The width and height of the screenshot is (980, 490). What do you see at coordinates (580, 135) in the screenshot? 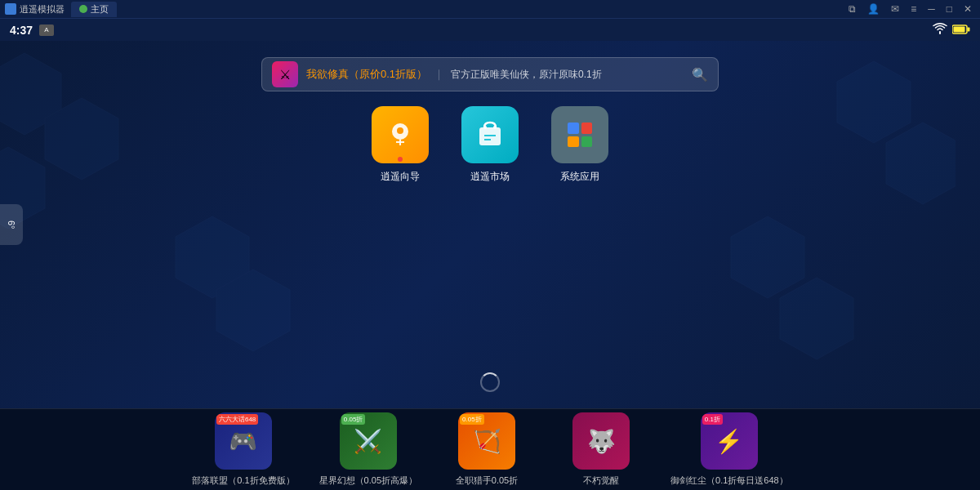
I see `system-icon-wrapper` at bounding box center [580, 135].